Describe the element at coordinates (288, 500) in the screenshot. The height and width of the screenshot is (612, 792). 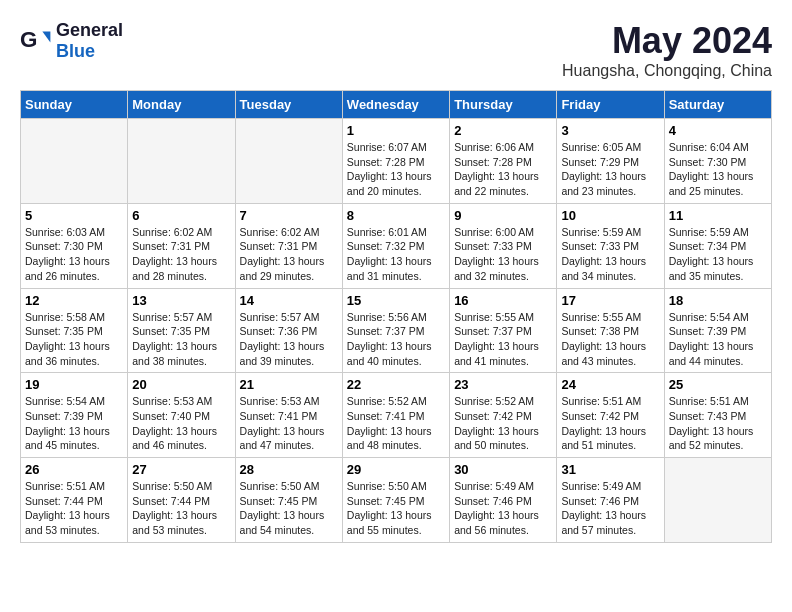
I see `calendar-cell: 28Sunrise: 5:50 AM Sunset: 7:45 PM Dayli…` at that location.